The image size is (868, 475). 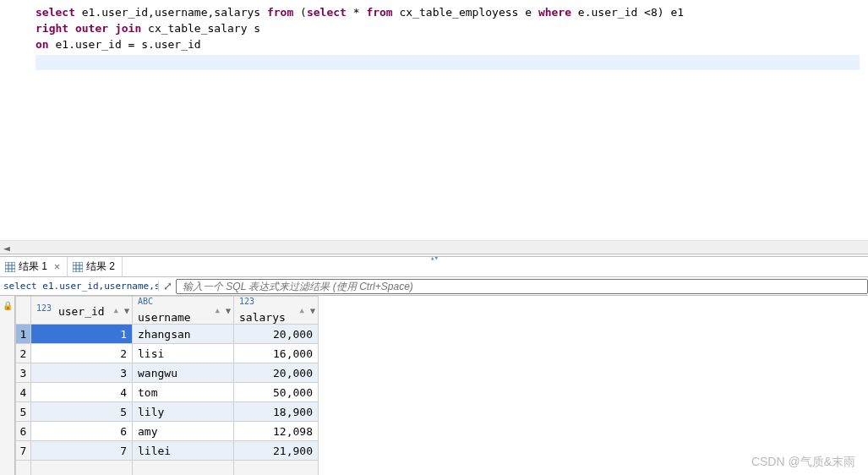 What do you see at coordinates (448, 63) in the screenshot?
I see `editor-current-line` at bounding box center [448, 63].